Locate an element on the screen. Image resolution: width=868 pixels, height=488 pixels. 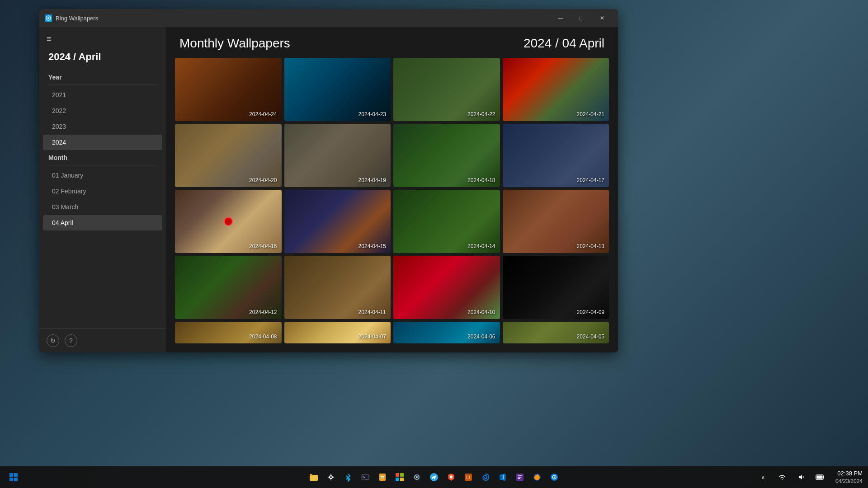
wifi-icon is located at coordinates (782, 477).